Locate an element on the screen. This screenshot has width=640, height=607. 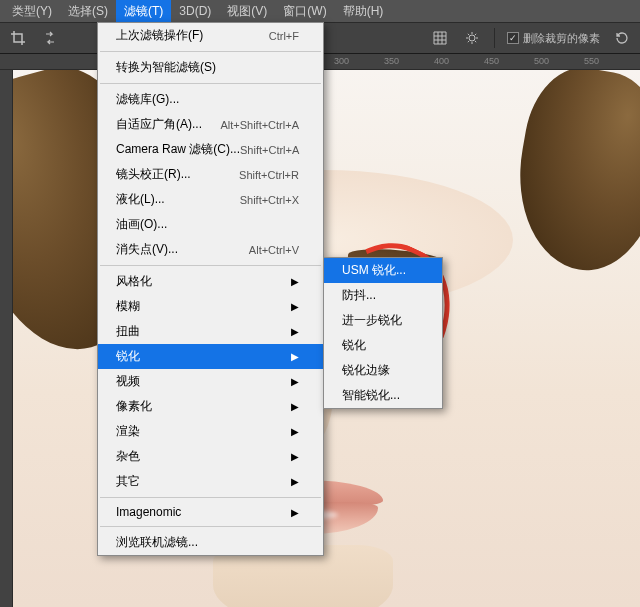
filter-menu-item: 扭曲▶ is located at coordinates (210, 332).